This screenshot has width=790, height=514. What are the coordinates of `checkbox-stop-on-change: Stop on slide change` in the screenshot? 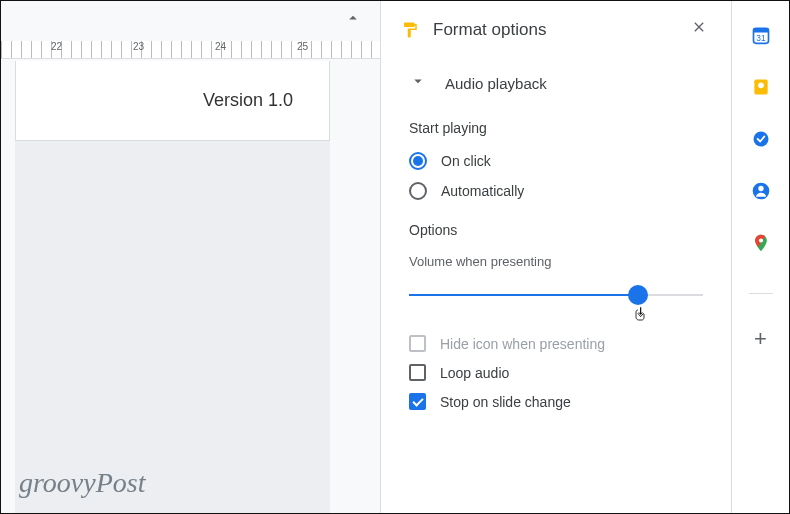 It's located at (556, 402).